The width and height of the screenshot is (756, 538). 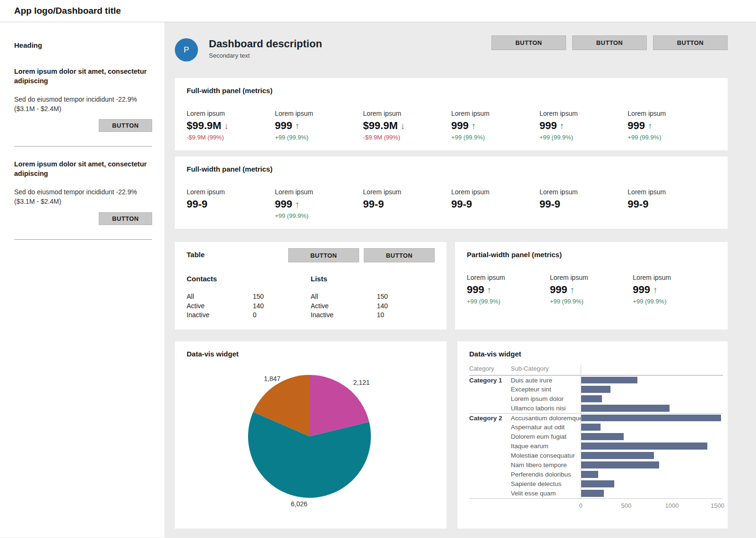 What do you see at coordinates (378, 11) in the screenshot?
I see `top-bar: App logo/Dashboard title` at bounding box center [378, 11].